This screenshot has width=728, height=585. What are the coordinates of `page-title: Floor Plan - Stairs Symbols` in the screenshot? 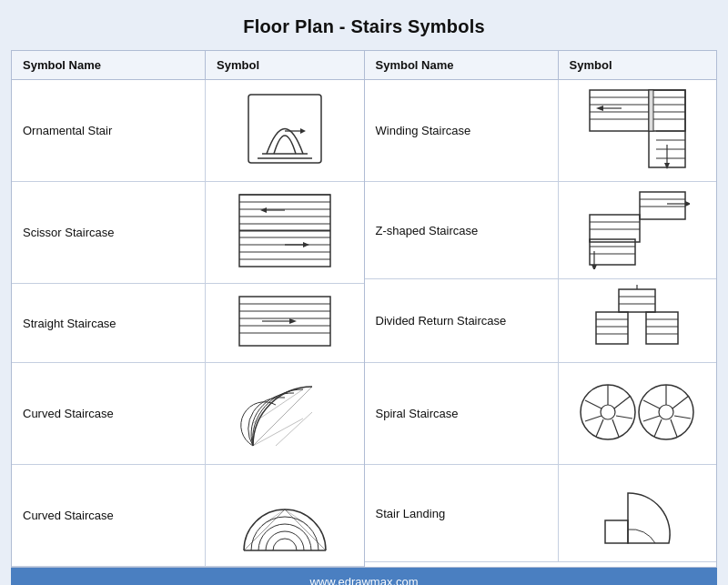 It's located at (364, 27).